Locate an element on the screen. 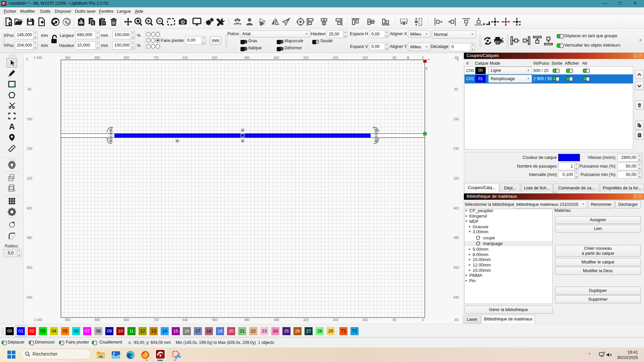 Image resolution: width=644 pixels, height=362 pixels. svg-text: 123 is located at coordinates (519, 41).